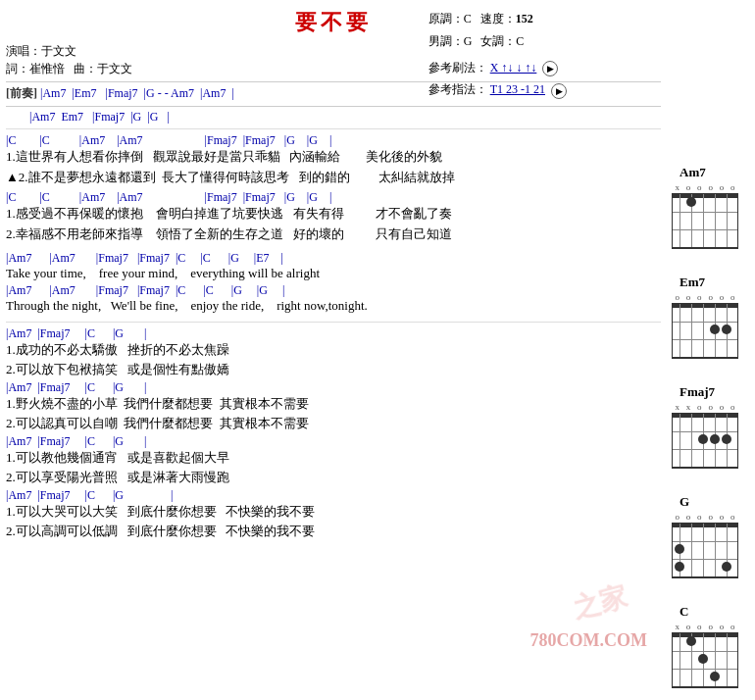 The height and width of the screenshot is (700, 755). I want to click on male-key-val: G, so click(469, 41).